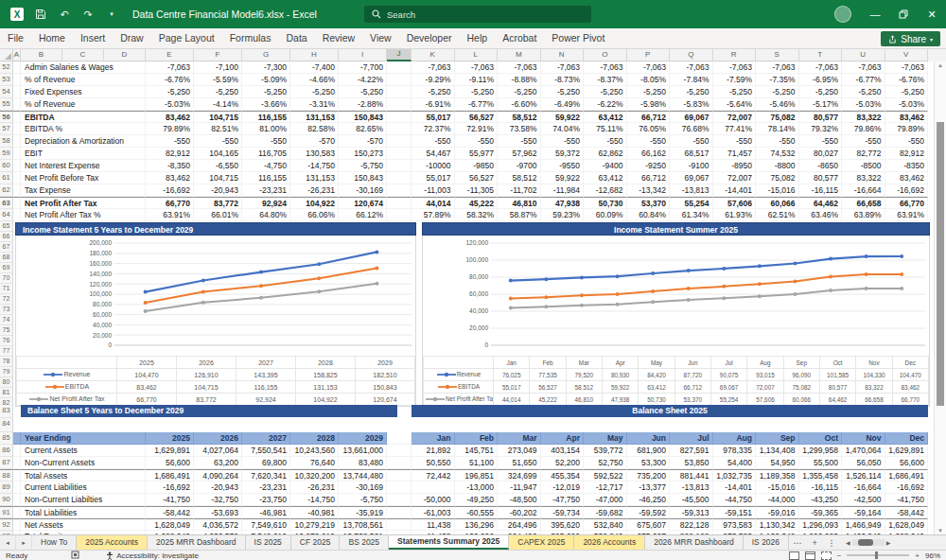 Image resolution: width=946 pixels, height=560 pixels. Describe the element at coordinates (170, 475) in the screenshot. I see `cell-year-value: 1,686,491` at that location.